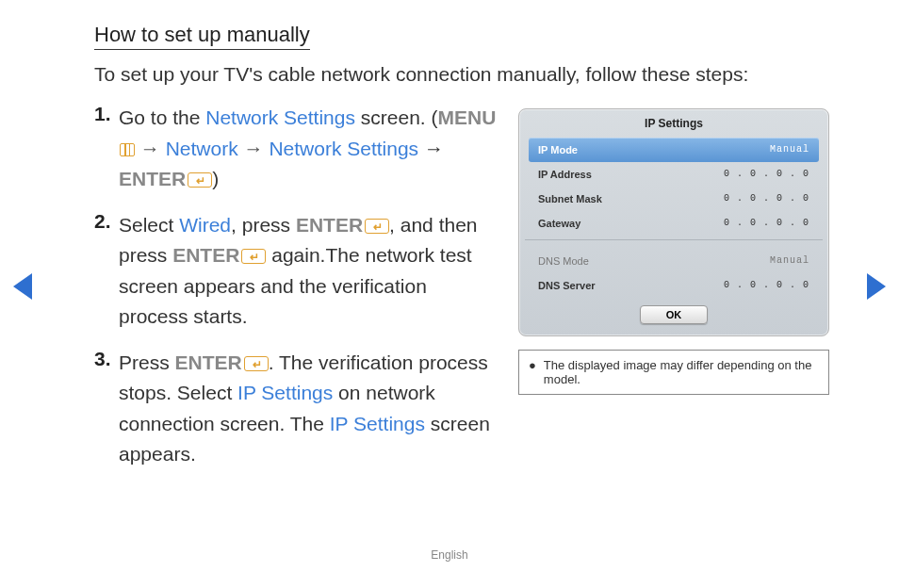 This screenshot has width=899, height=588. Describe the element at coordinates (674, 223) in the screenshot. I see `row-gateway: Gateway 0 . 0 . 0 . 0` at that location.